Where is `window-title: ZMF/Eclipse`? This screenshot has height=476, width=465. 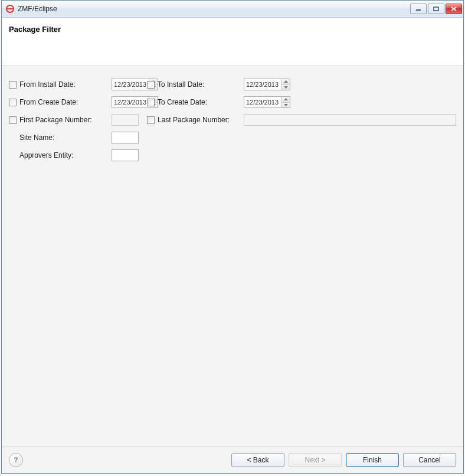 window-title: ZMF/Eclipse is located at coordinates (214, 9).